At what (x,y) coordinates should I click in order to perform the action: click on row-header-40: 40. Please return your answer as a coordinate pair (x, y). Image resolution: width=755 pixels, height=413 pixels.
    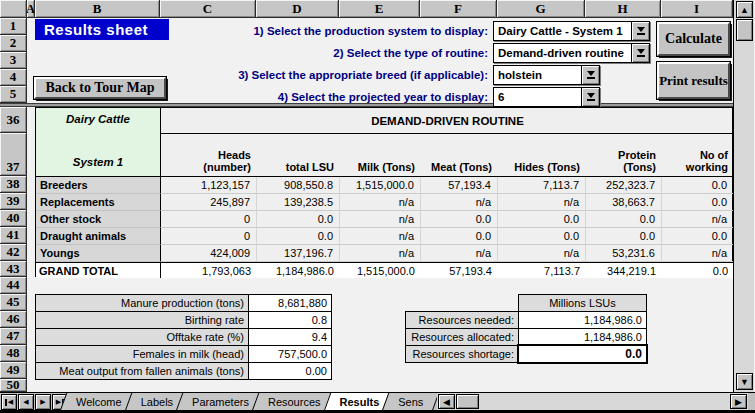
    Looking at the image, I should click on (14, 218).